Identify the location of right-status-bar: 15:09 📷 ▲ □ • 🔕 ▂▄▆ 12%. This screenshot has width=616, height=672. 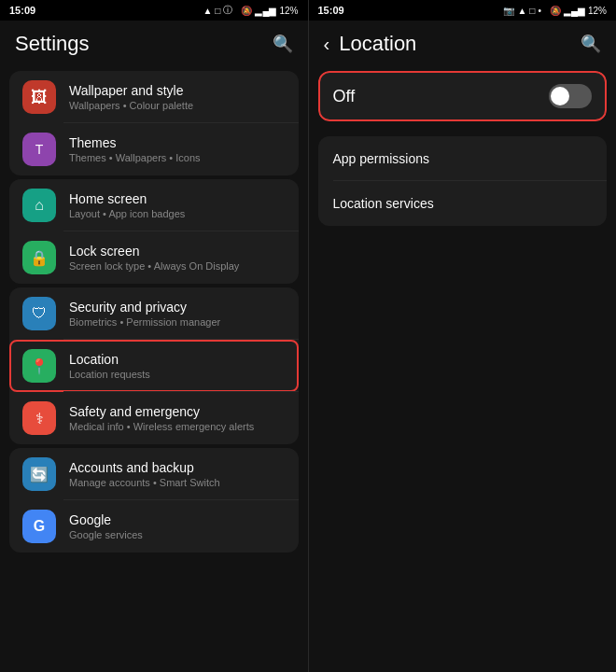
(463, 10).